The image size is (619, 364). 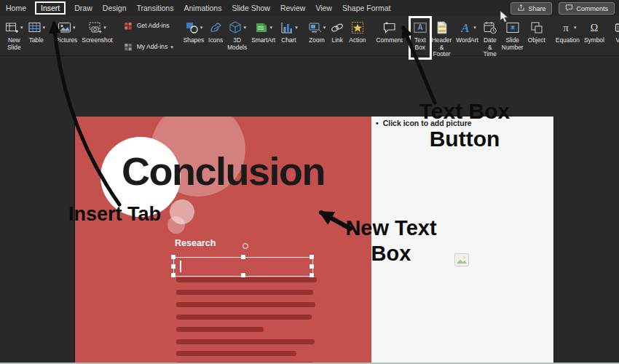 I want to click on tab-draw: Draw, so click(x=83, y=8).